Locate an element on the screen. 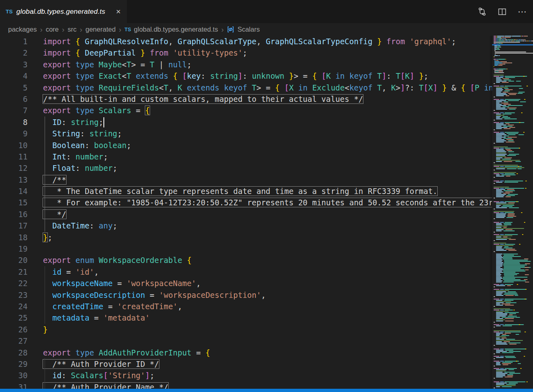  close-icon: ✕ is located at coordinates (118, 11).